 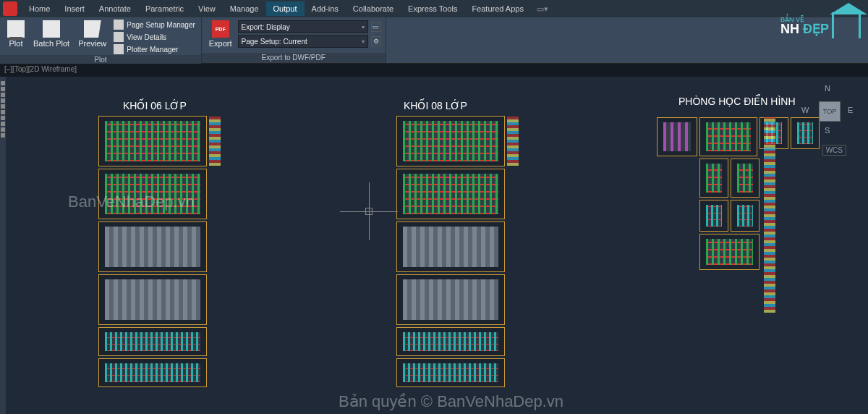 I want to click on view-breadcrumb: [–][Top][2D Wireframe], so click(x=434, y=70).